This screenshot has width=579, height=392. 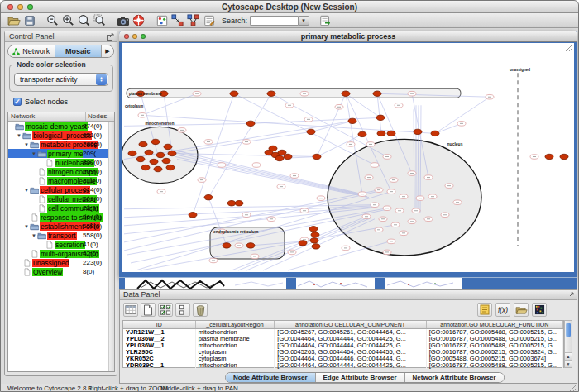 What do you see at coordinates (200, 309) in the screenshot?
I see `delete-attribute-icon` at bounding box center [200, 309].